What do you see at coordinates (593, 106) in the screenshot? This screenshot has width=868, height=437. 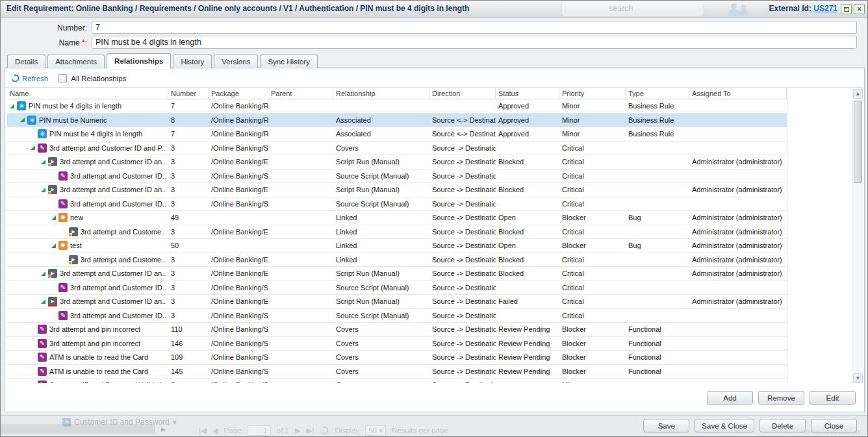 I see `cell-priority: Minor` at bounding box center [593, 106].